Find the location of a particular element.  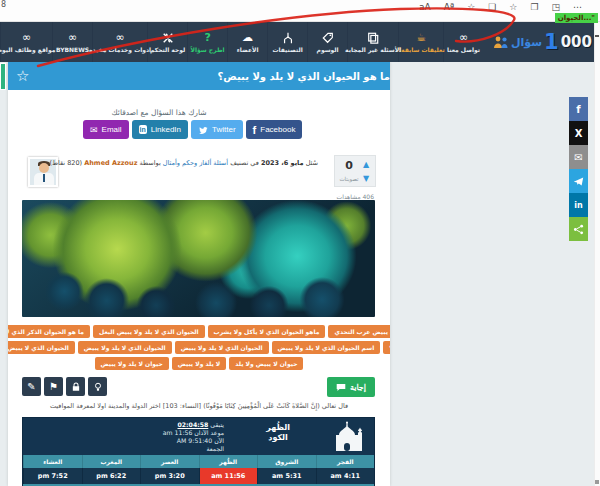

prayer-name-asr: العصر is located at coordinates (170, 462).